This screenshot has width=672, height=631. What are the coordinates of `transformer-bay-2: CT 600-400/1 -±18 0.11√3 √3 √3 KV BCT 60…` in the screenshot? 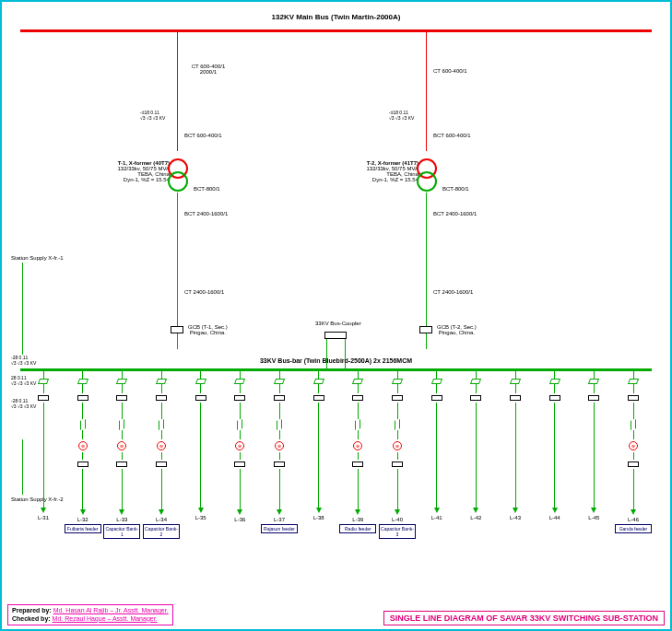 It's located at (426, 193).